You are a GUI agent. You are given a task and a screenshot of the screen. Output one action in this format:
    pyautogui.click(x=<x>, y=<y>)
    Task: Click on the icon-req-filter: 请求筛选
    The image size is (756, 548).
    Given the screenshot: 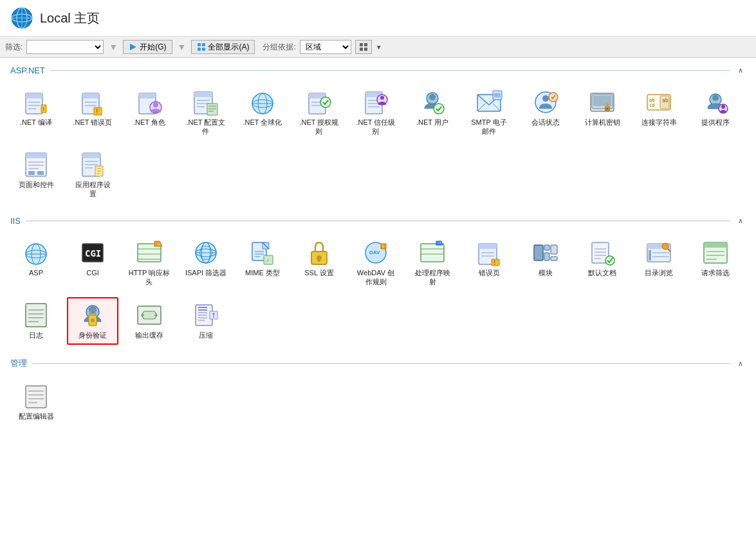 What is the action you would take?
    pyautogui.click(x=715, y=264)
    